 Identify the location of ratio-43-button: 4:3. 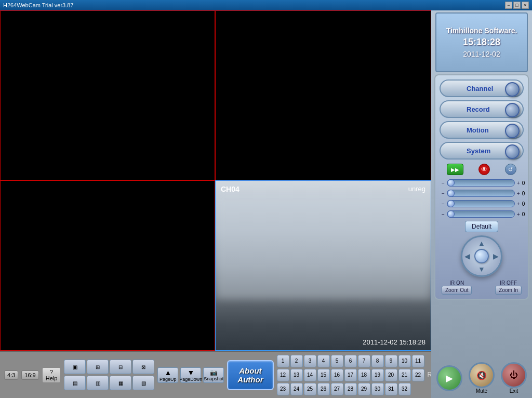
(11, 375).